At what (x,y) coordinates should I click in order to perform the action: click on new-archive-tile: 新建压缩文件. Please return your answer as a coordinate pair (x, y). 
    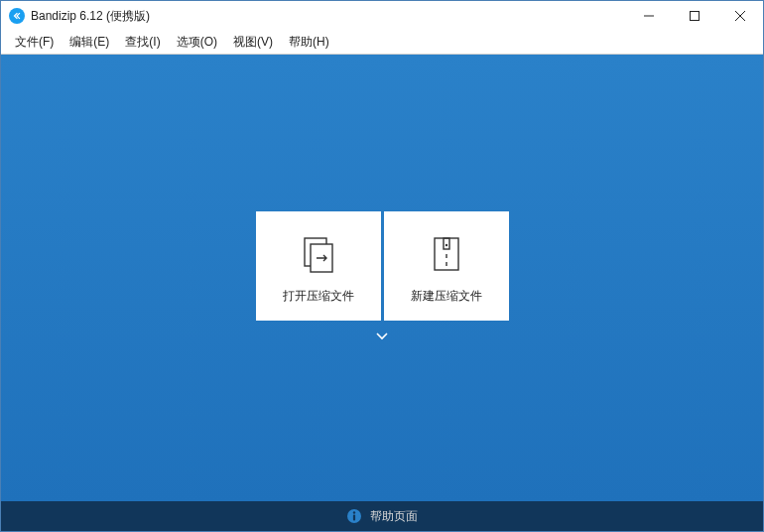
    Looking at the image, I should click on (446, 266).